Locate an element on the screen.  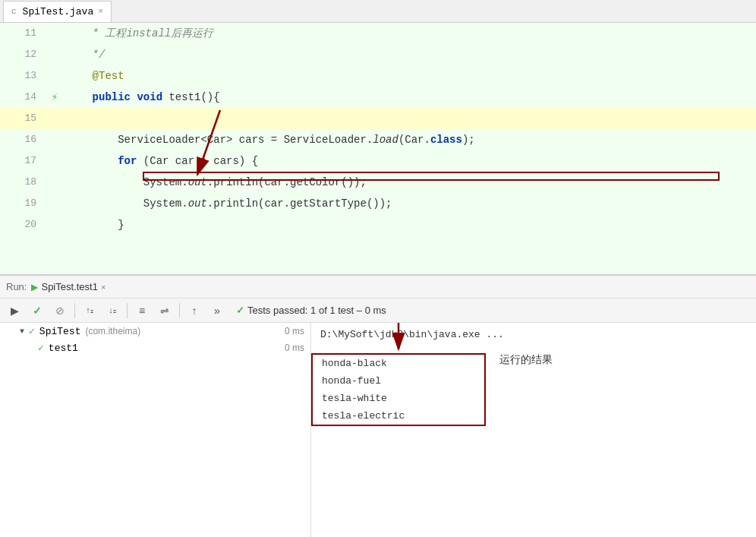
output-line-2: honda-fuel is located at coordinates (398, 381).